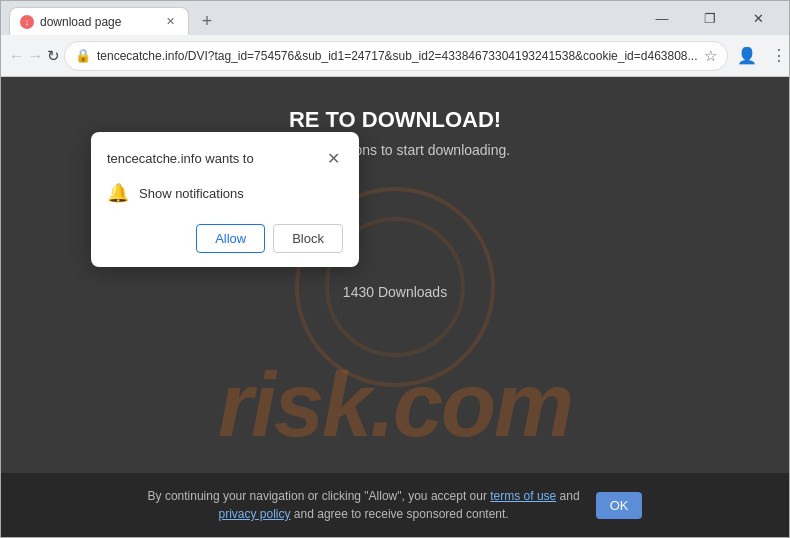 This screenshot has width=790, height=538. I want to click on omnibox-bar: ← → ↻ 🔒 tencecatche.info/DVI?tag_id=7545…, so click(395, 56).